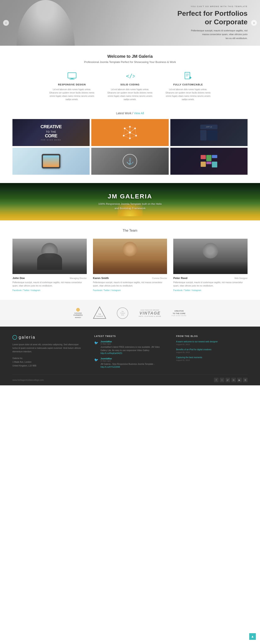 The image size is (260, 644). What do you see at coordinates (27, 338) in the screenshot?
I see `footer-logo-text: galeria` at bounding box center [27, 338].